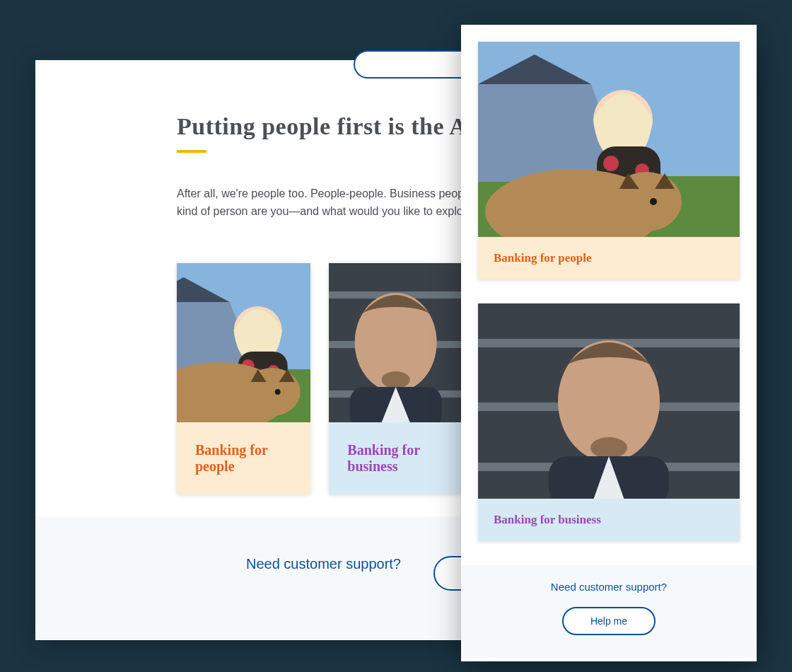  Describe the element at coordinates (609, 611) in the screenshot. I see `mobile-support-footer: Need customer support? Help me` at that location.